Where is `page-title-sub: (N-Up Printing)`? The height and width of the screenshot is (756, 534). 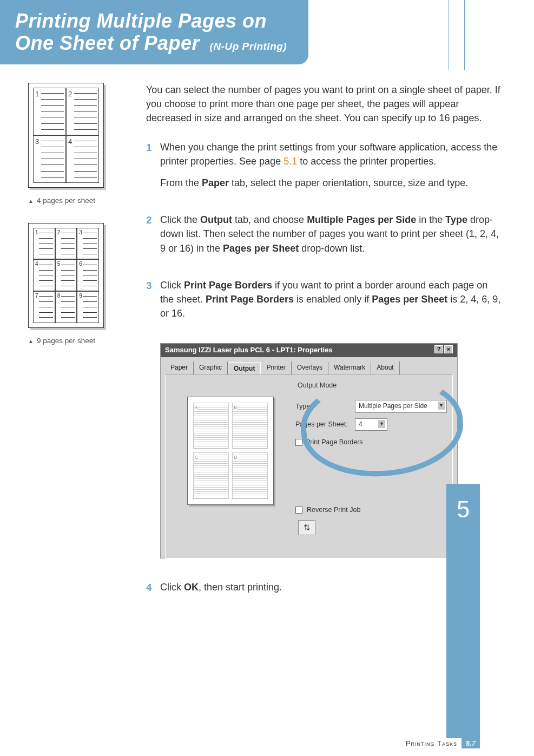
page-title-sub: (N-Up Printing) is located at coordinates (249, 47).